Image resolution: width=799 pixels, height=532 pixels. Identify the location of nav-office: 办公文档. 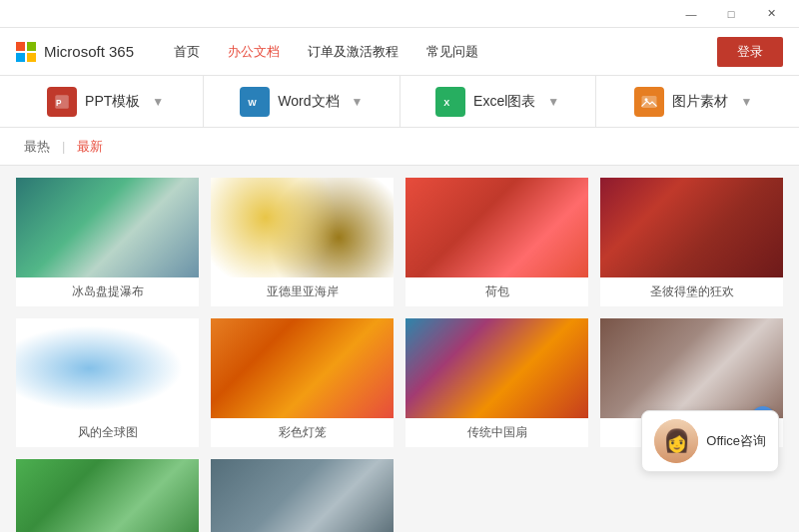
(254, 52).